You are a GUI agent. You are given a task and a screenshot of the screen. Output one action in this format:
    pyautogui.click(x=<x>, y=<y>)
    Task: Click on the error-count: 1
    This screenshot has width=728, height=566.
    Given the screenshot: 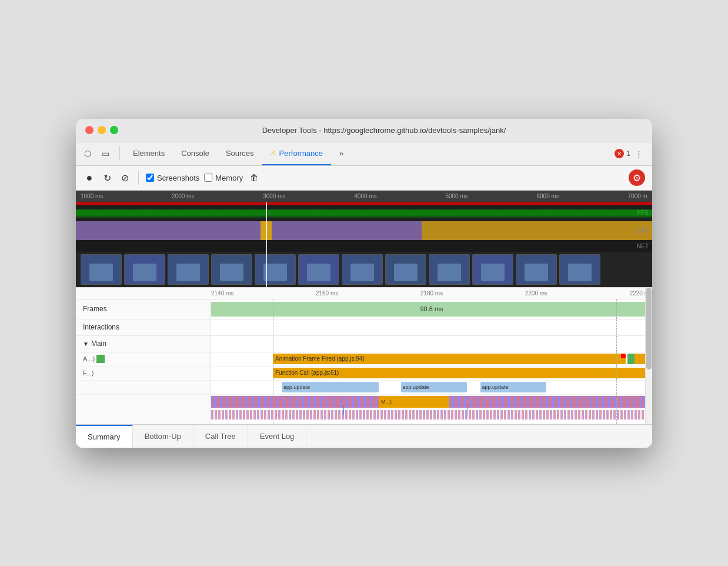 What is the action you would take?
    pyautogui.click(x=628, y=154)
    